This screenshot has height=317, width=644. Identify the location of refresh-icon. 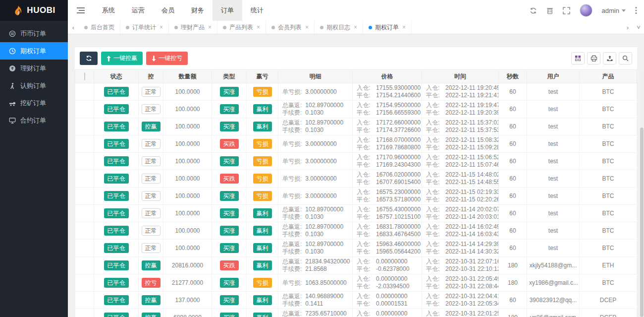
(533, 11).